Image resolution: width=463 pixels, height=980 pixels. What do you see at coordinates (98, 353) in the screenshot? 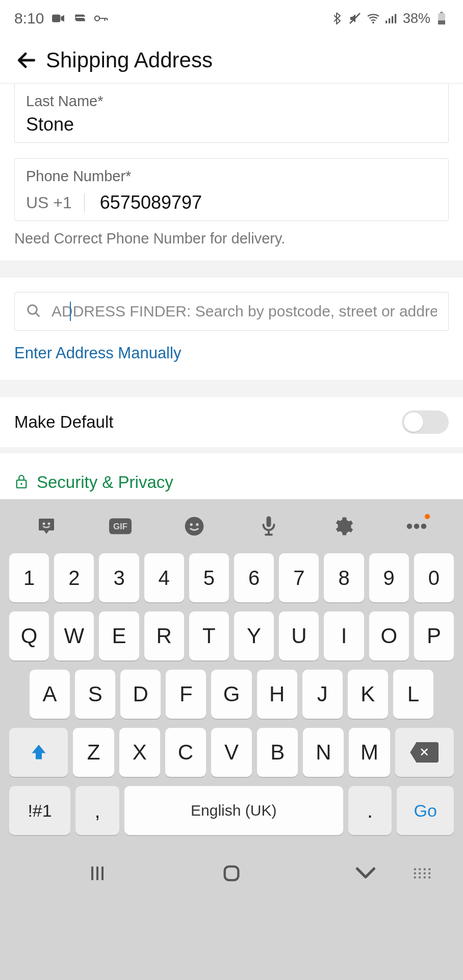
I see `enter-manually-link: Enter Address Manually` at bounding box center [98, 353].